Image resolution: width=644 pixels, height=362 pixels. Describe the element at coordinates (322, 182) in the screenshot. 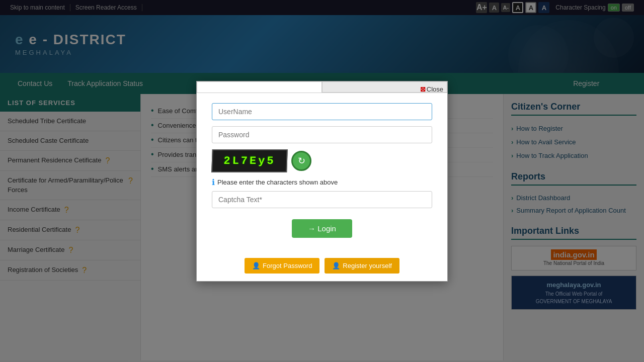

I see `captcha-info: ℹ Please enter the characters shown abov…` at that location.